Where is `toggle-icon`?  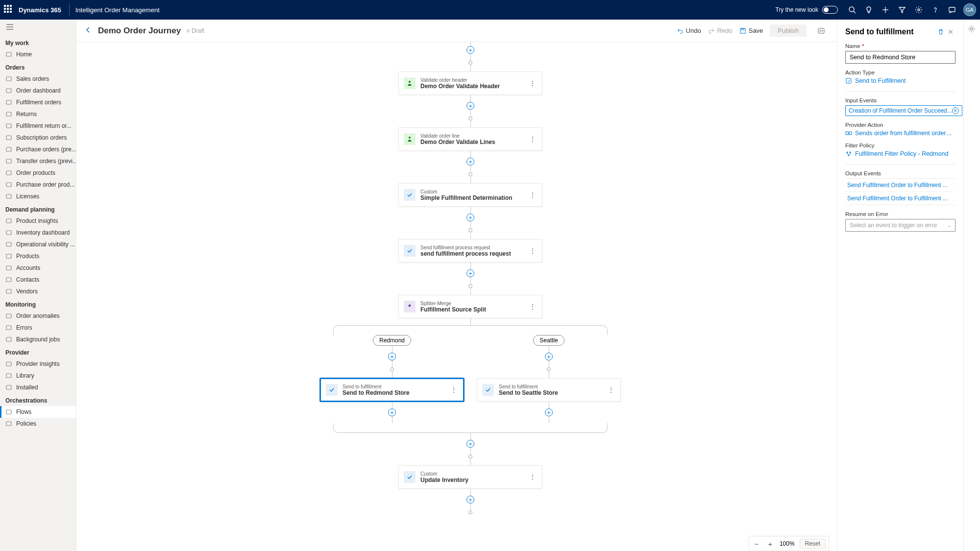
toggle-icon is located at coordinates (830, 10).